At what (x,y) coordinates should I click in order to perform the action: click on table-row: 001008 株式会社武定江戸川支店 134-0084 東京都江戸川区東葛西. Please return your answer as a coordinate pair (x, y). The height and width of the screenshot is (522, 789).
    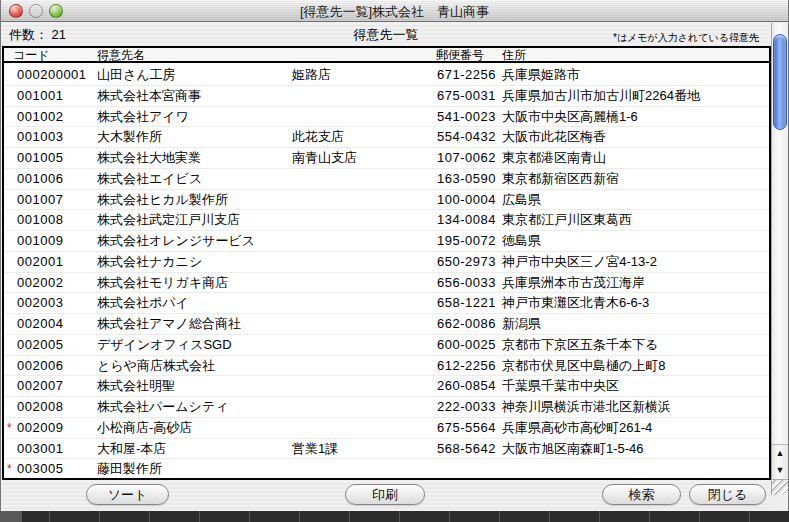
    Looking at the image, I should click on (386, 220).